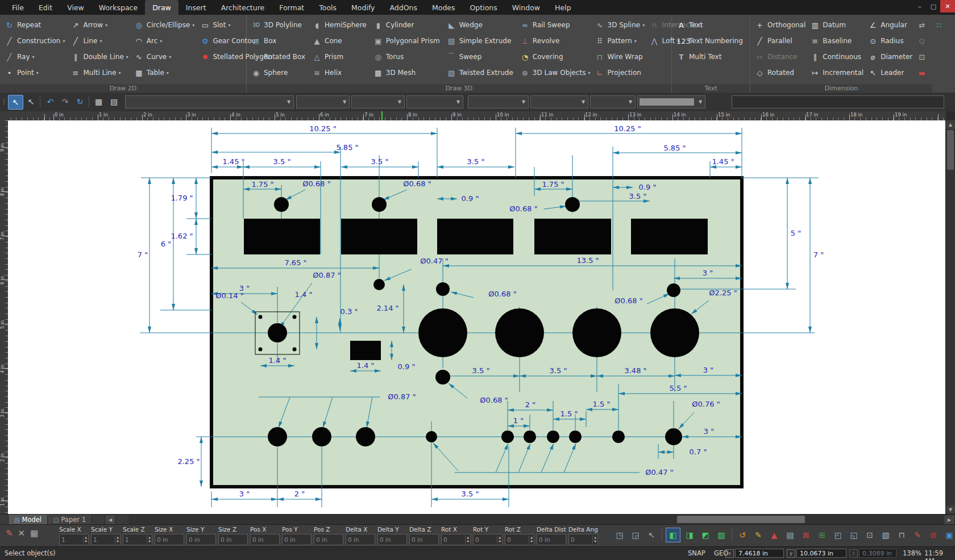 The image size is (955, 560). Describe the element at coordinates (408, 41) in the screenshot. I see `ribbon-item-polygonal-prism: ▣ Polygonal Prism` at that location.